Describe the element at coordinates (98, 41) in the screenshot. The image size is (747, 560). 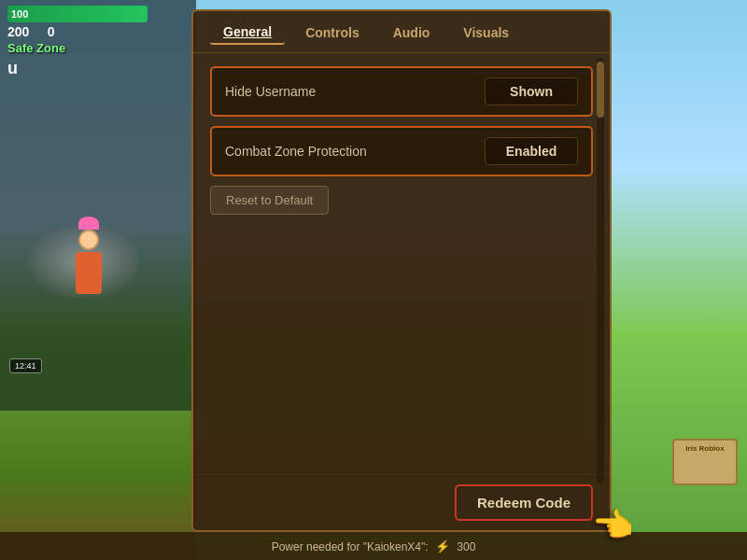
I see `hud-panel: 100 200 0 Safe Zone u` at that location.